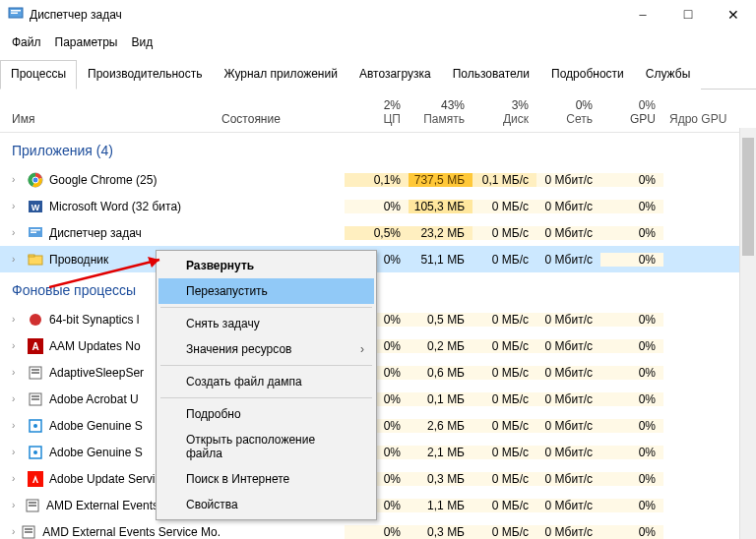 Image resolution: width=756 pixels, height=539 pixels. I want to click on cm-details: Подробно, so click(266, 414).